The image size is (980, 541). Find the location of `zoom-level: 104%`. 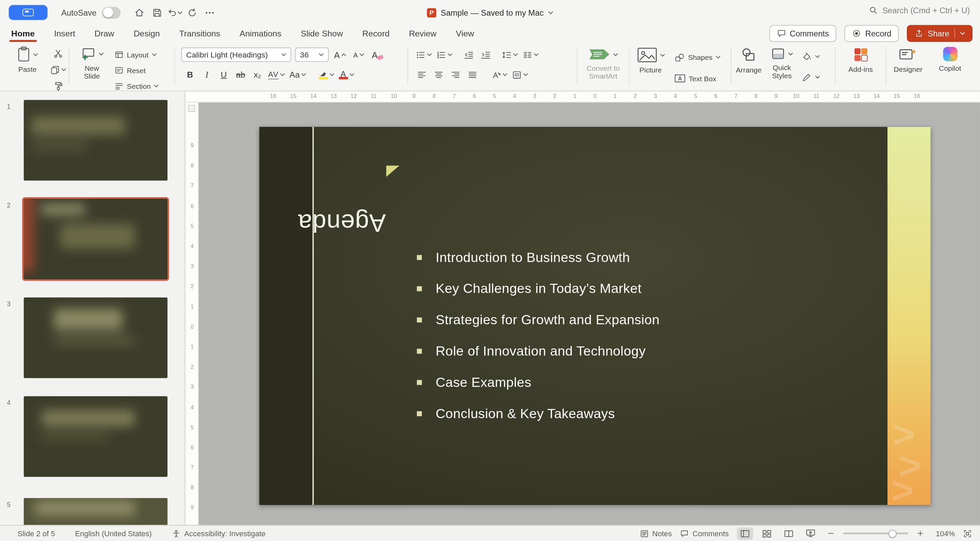

zoom-level: 104% is located at coordinates (943, 533).